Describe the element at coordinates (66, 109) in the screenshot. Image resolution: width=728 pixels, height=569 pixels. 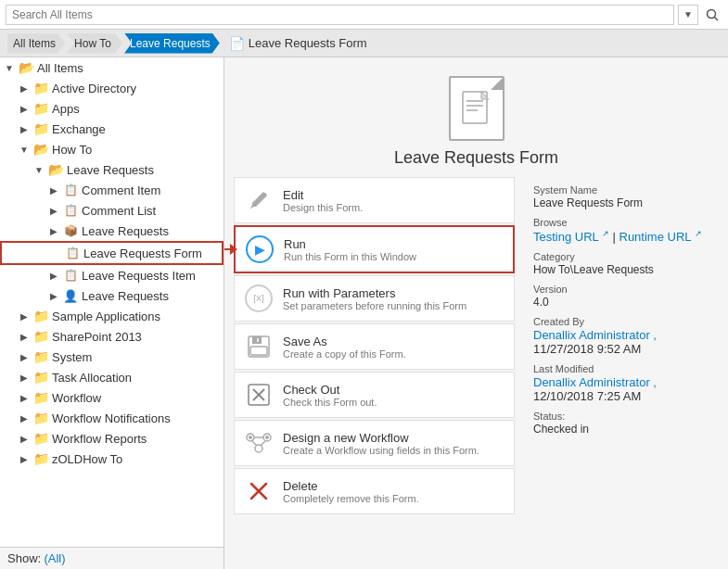
I see `sidebar-label: Apps` at that location.